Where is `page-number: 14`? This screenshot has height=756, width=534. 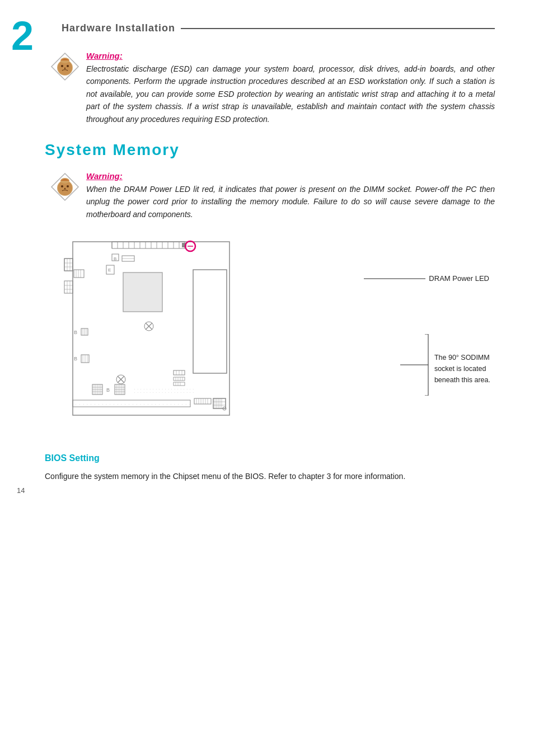 page-number: 14 is located at coordinates (21, 490).